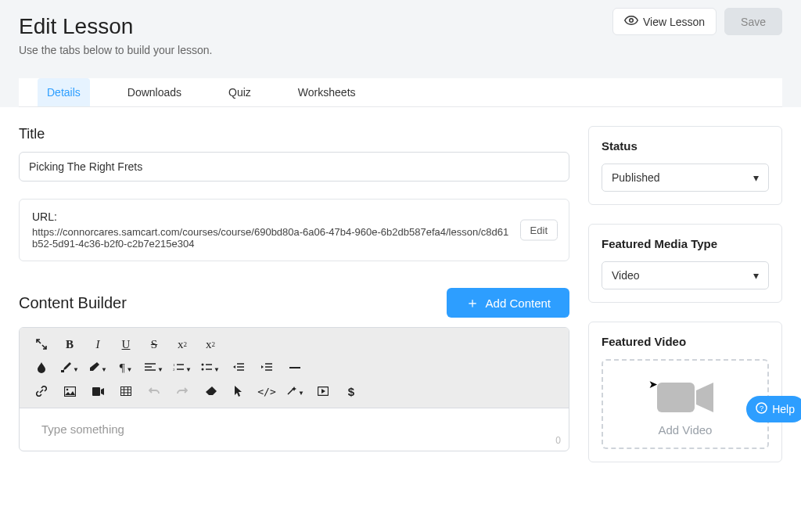 The image size is (801, 532). What do you see at coordinates (182, 391) in the screenshot?
I see `redo-icon` at bounding box center [182, 391].